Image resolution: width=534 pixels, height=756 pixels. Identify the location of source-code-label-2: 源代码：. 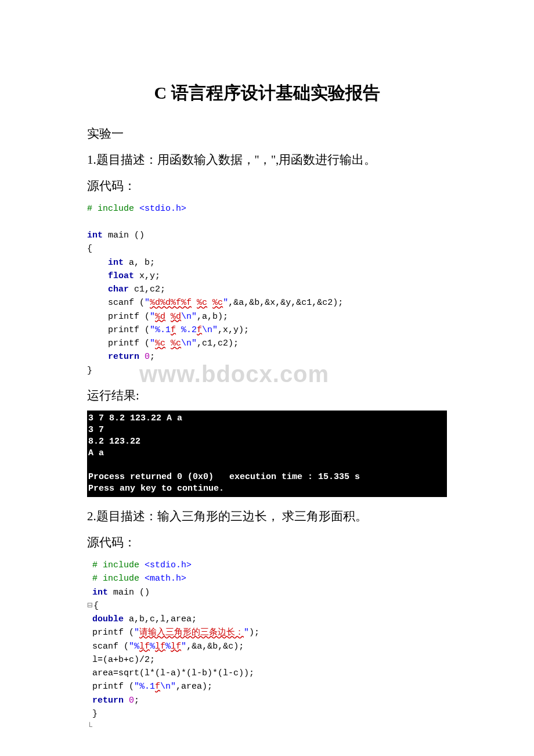
(267, 542).